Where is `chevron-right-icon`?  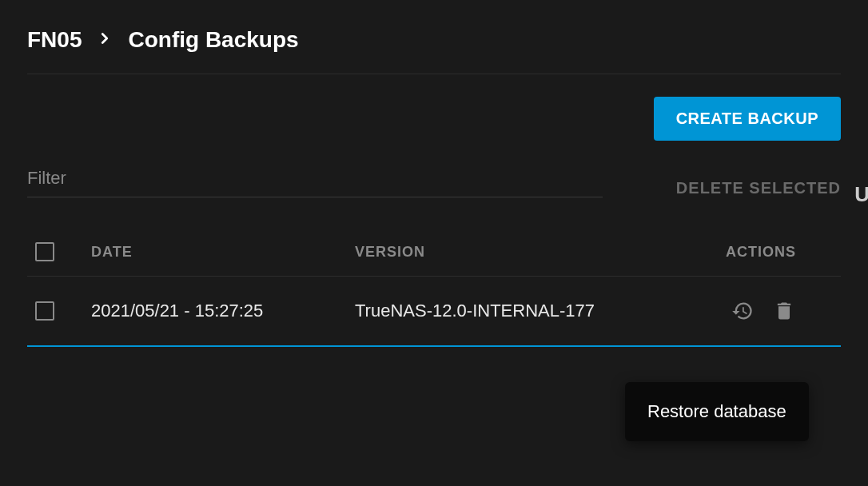
chevron-right-icon is located at coordinates (105, 40).